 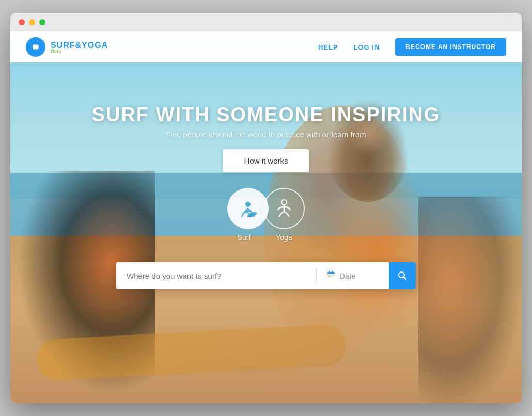 I want to click on hero-title: SURF WITH SOMEONE INSPIRING, so click(x=267, y=115).